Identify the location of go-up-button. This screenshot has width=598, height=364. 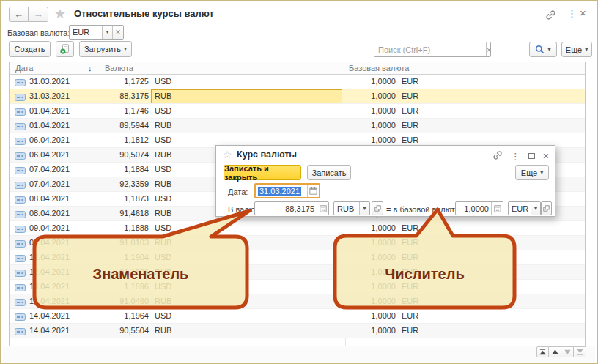
(555, 352).